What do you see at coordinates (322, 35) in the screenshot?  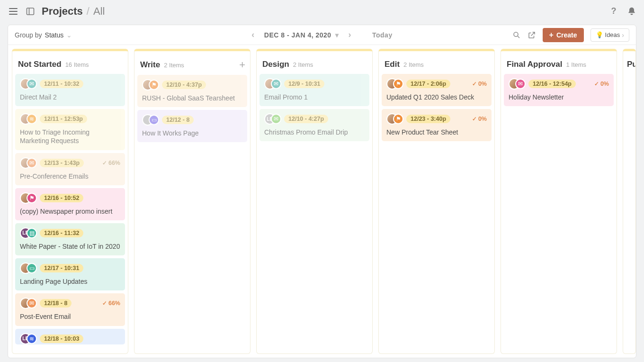 I see `date-range-control: ‹ DEC 8 - JAN 4, 2020 ▾ › Today` at bounding box center [322, 35].